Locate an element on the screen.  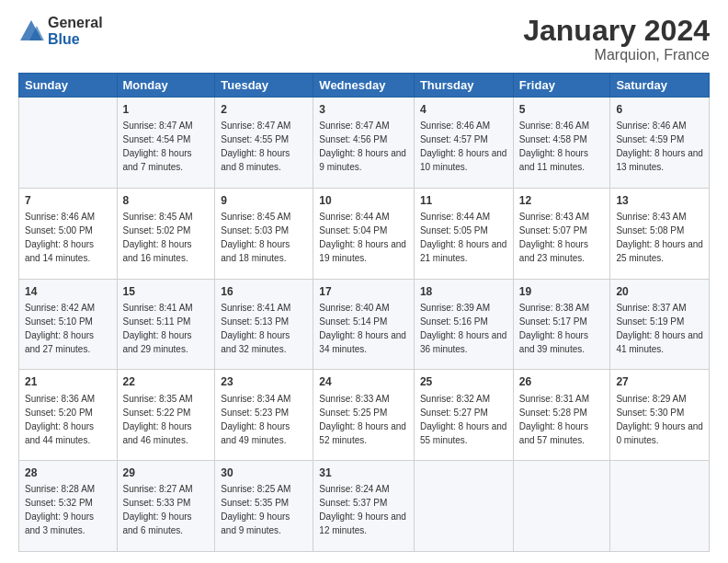
day-info: Sunrise: 8:41 AMSunset: 5:13 PMDaylight:… is located at coordinates (256, 328).